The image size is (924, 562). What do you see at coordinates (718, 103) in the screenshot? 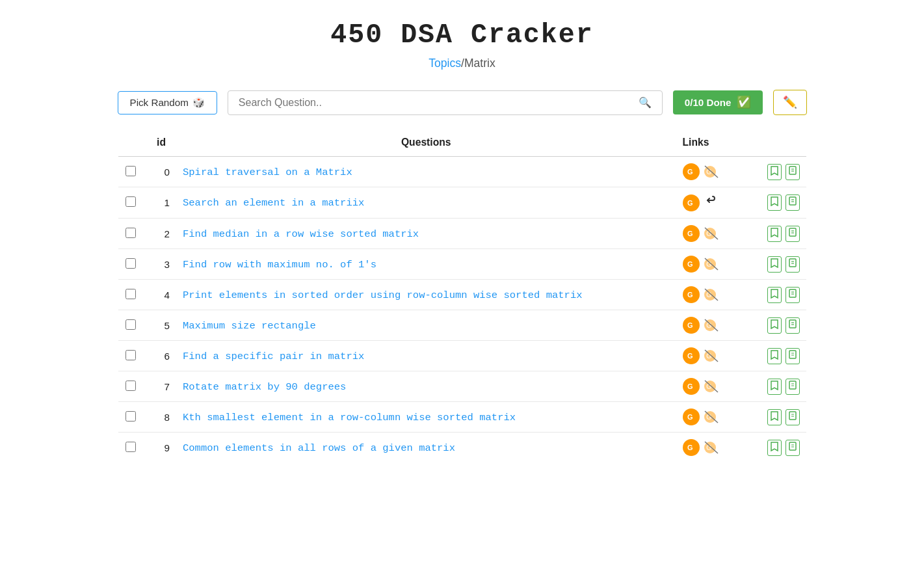
I see `done-badge: 0/10 Done ✅` at bounding box center [718, 103].